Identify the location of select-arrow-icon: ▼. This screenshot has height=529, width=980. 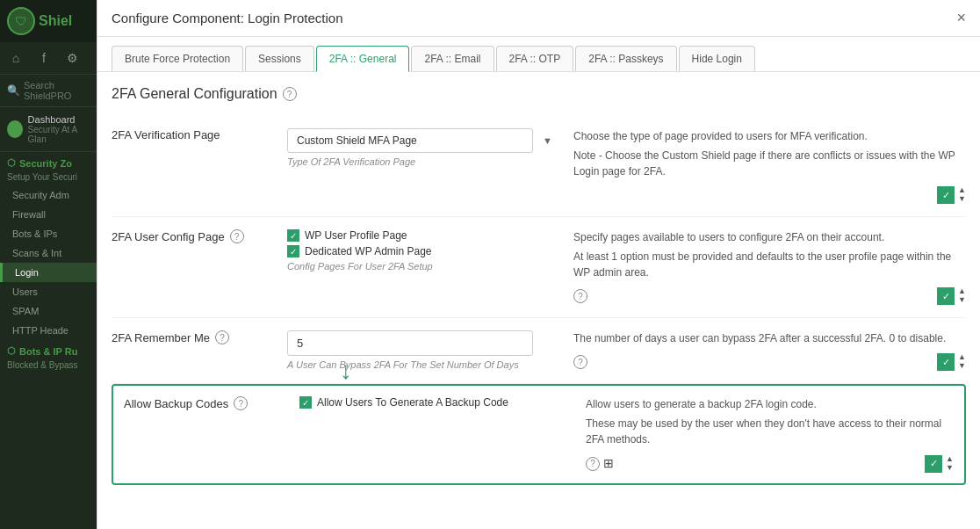
(548, 141).